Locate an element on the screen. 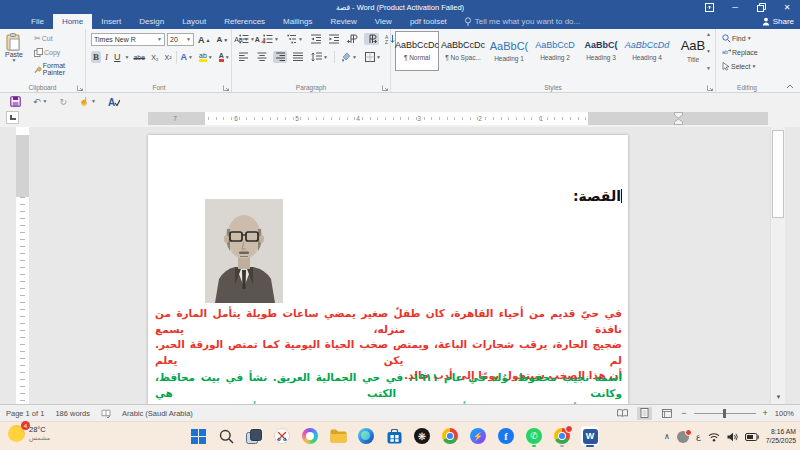 The height and width of the screenshot is (450, 800). grow-font-button: A▲ is located at coordinates (204, 40).